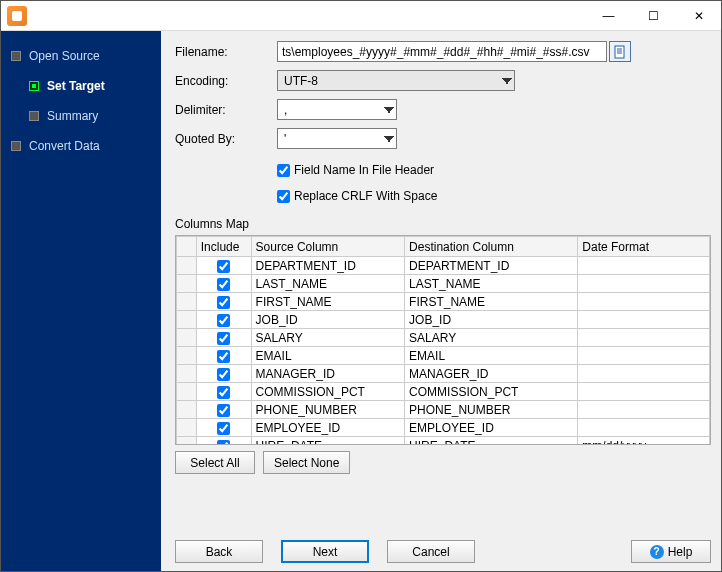 The image size is (722, 572). What do you see at coordinates (492, 320) in the screenshot?
I see `dest-cell: JOB_ID` at bounding box center [492, 320].